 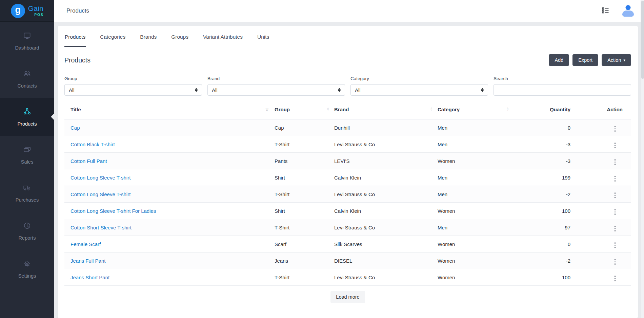 What do you see at coordinates (78, 11) in the screenshot?
I see `page-title: Products` at bounding box center [78, 11].